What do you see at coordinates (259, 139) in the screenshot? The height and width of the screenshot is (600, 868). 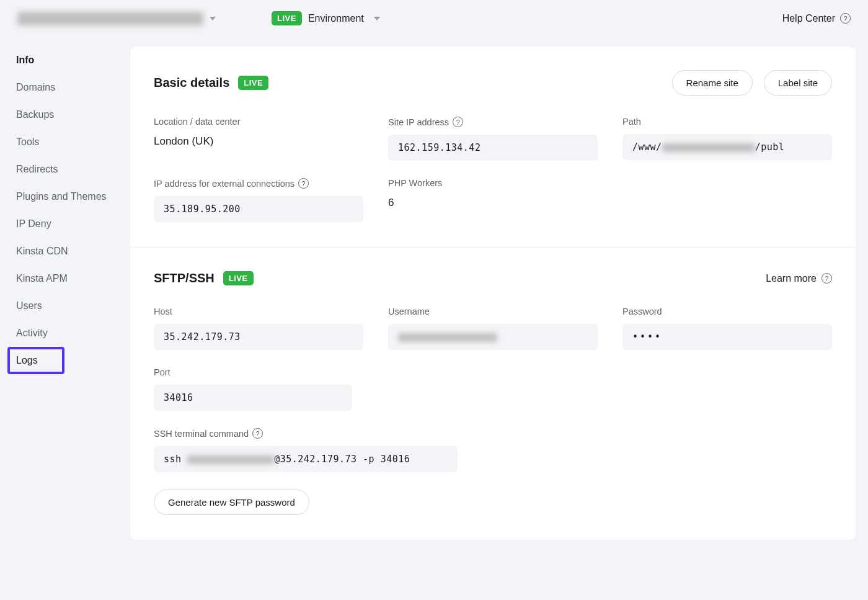 I see `location-field: Location / data center London (UK)` at bounding box center [259, 139].